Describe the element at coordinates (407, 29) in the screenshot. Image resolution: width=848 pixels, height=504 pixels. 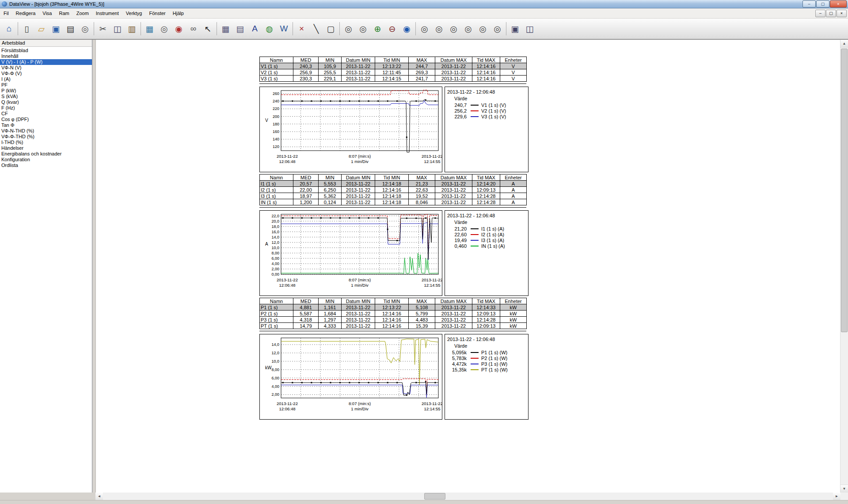
I see `zoom-target-button: ◉` at that location.